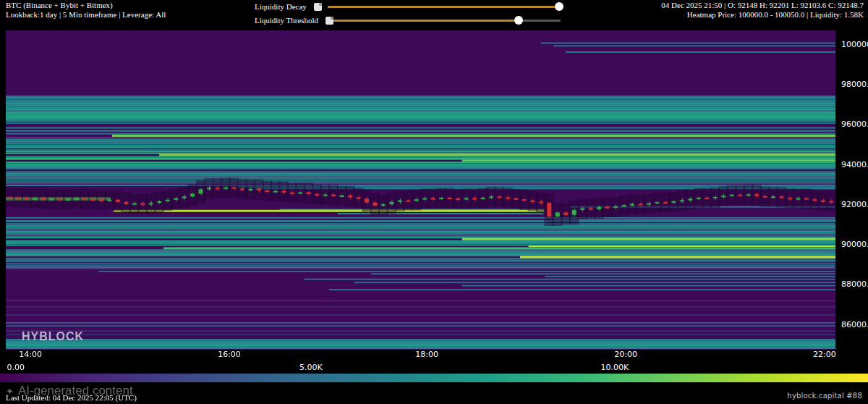  I want to click on x-axis-tick-label: 16:00, so click(229, 355).